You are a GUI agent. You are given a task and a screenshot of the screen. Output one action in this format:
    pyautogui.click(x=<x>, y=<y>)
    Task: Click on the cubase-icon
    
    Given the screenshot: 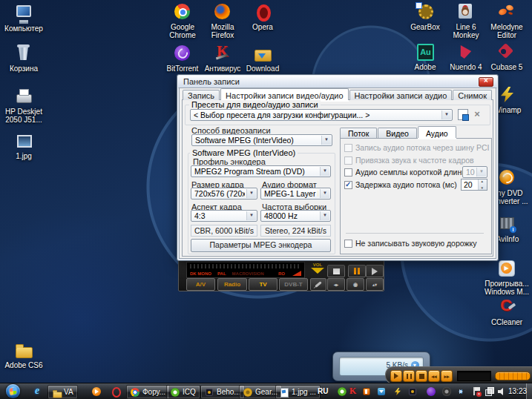 What is the action you would take?
    pyautogui.click(x=507, y=52)
    